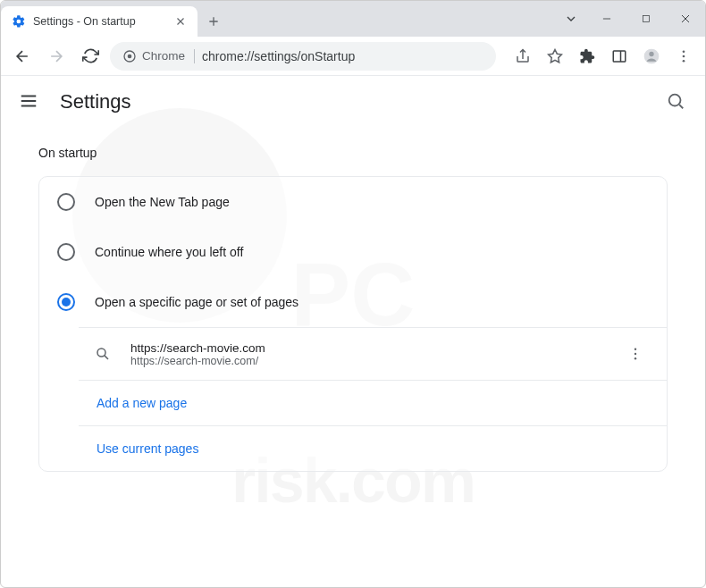 This screenshot has height=588, width=706. I want to click on startup-page-row: https://search-movie.com https://search-…, so click(373, 354).